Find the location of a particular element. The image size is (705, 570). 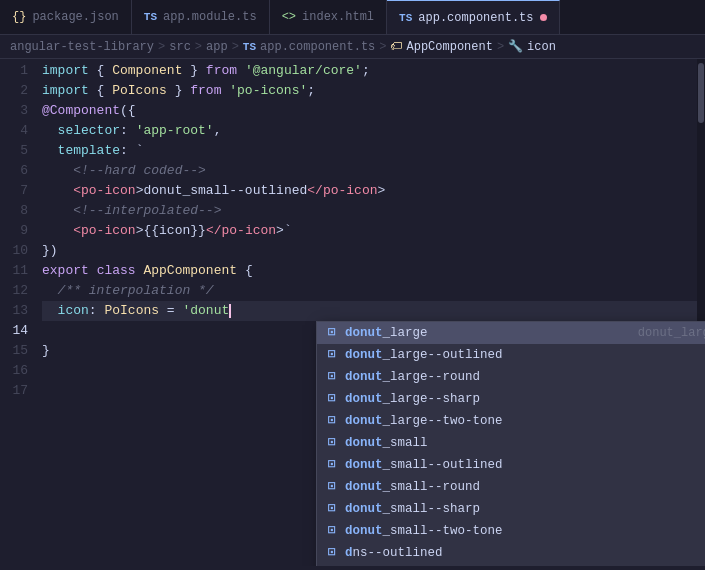

code-line: @Component({ is located at coordinates (374, 111).